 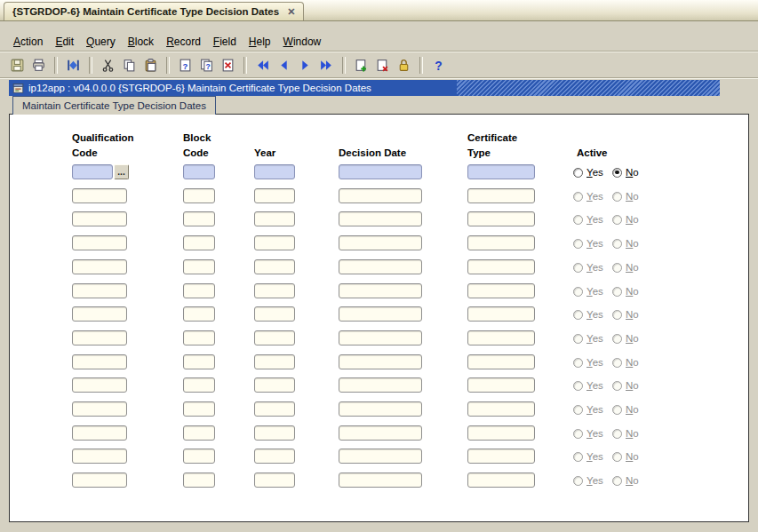 What do you see at coordinates (327, 66) in the screenshot?
I see `next-block-icon` at bounding box center [327, 66].